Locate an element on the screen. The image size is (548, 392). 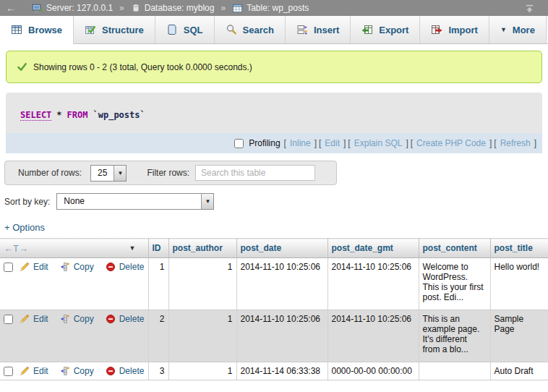
refresh-link: Refresh is located at coordinates (515, 143).